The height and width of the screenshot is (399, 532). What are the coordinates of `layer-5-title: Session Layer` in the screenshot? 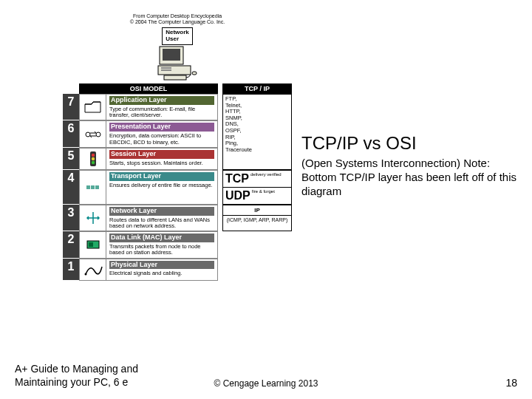 It's located at (162, 154).